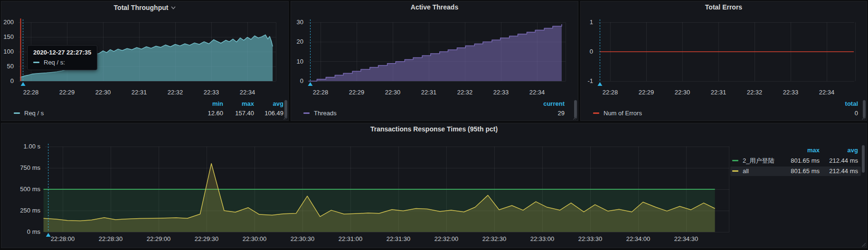 The height and width of the screenshot is (250, 868). Describe the element at coordinates (796, 171) in the screenshot. I see `legend-row-all: all 801.65 ms 212.44 ms` at that location.